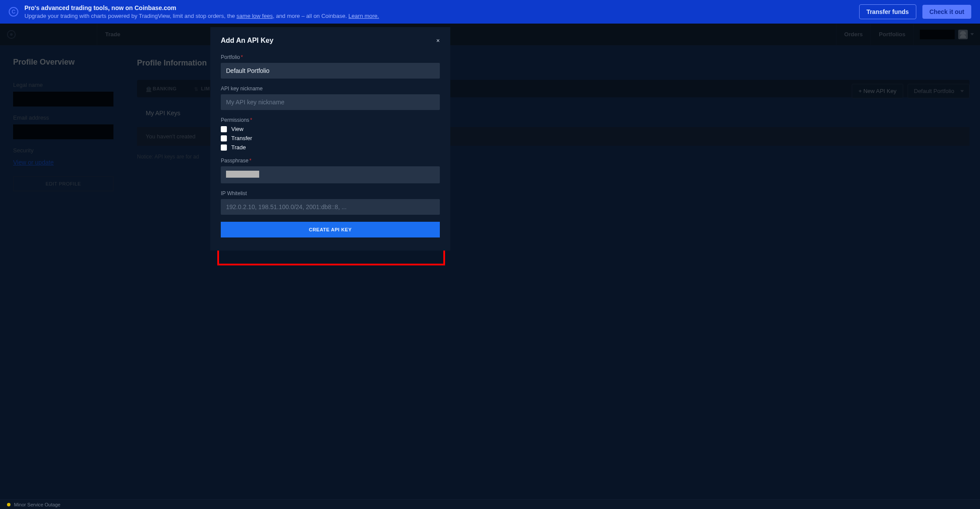 This screenshot has width=980, height=509. I want to click on banner-title: Pro's advanced trading tools, now on Coi…, so click(439, 8).